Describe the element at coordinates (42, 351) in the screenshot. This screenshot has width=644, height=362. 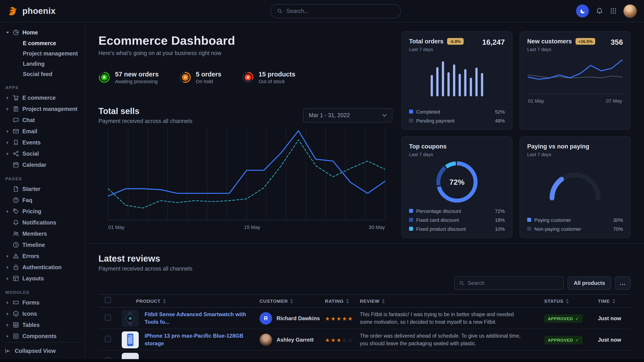
I see `collapsed-view-toggle: Collapsed View` at that location.